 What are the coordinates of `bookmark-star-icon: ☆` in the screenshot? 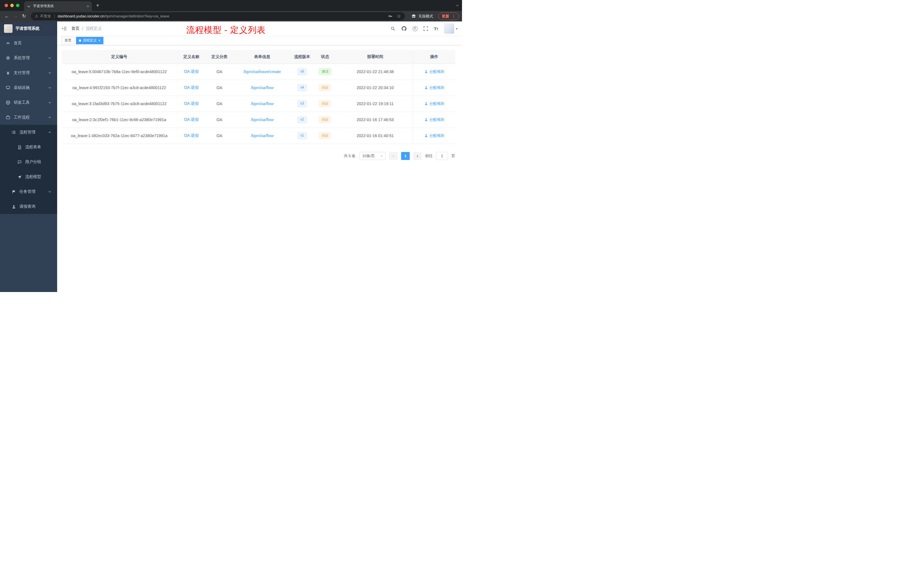 It's located at (399, 16).